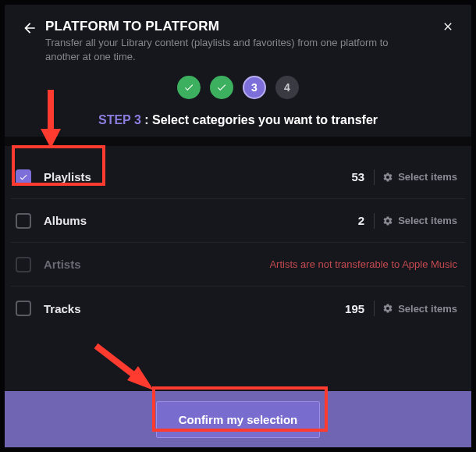 This screenshot has width=476, height=452. I want to click on category-row-artists: Artists Artists are not transferable to …, so click(238, 265).